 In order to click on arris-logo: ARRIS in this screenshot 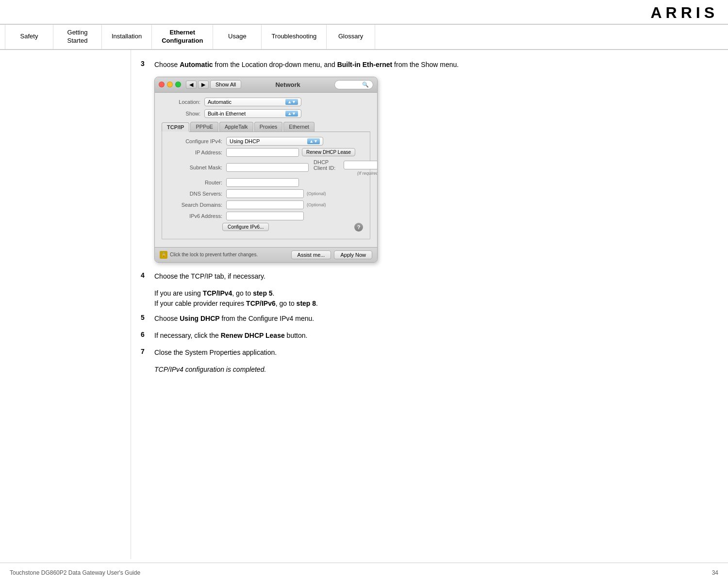, I will do `click(684, 13)`.